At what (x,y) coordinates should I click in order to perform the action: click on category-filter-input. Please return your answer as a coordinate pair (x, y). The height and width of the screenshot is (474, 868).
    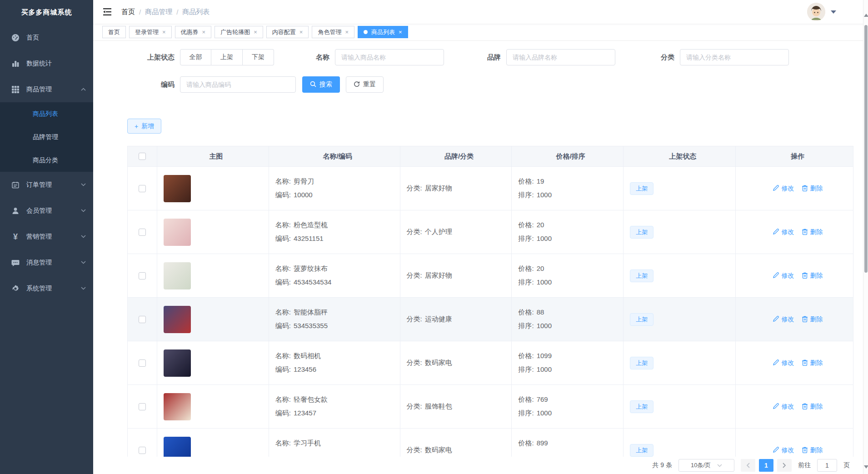
    Looking at the image, I should click on (734, 57).